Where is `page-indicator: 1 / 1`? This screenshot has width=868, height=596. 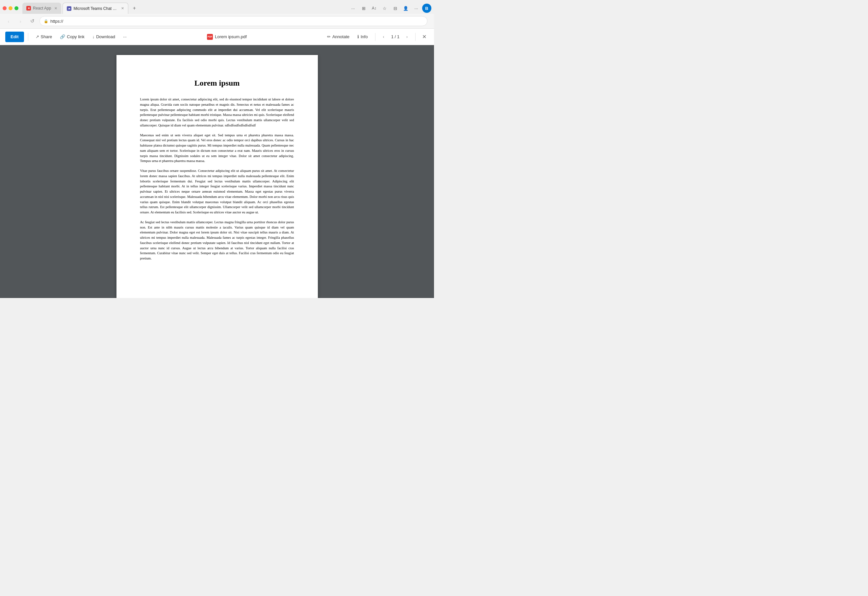 page-indicator: 1 / 1 is located at coordinates (395, 37).